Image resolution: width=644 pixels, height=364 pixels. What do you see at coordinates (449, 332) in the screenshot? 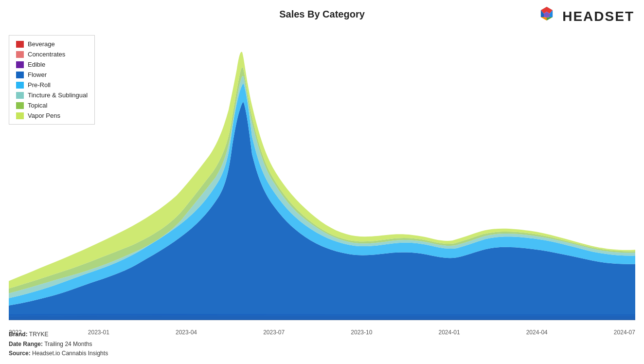
I see `x-label-5: 2024-01` at bounding box center [449, 332].